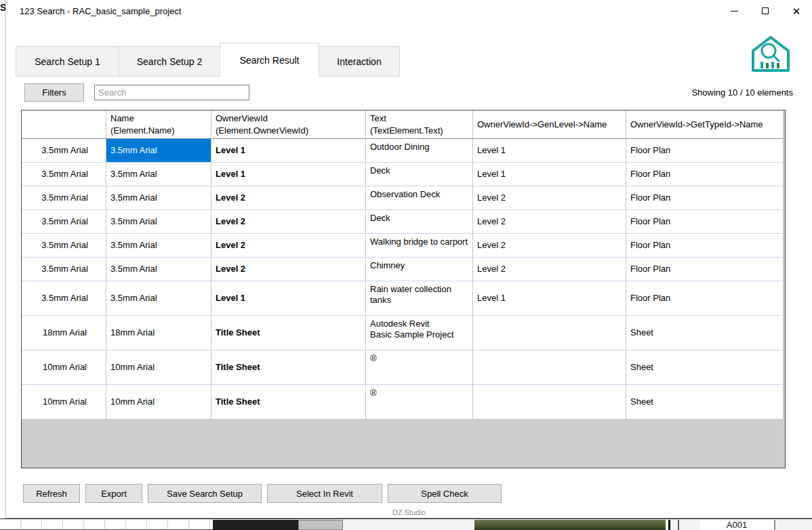 This screenshot has width=812, height=530. Describe the element at coordinates (169, 62) in the screenshot. I see `tab-label: Search Setup 2` at that location.